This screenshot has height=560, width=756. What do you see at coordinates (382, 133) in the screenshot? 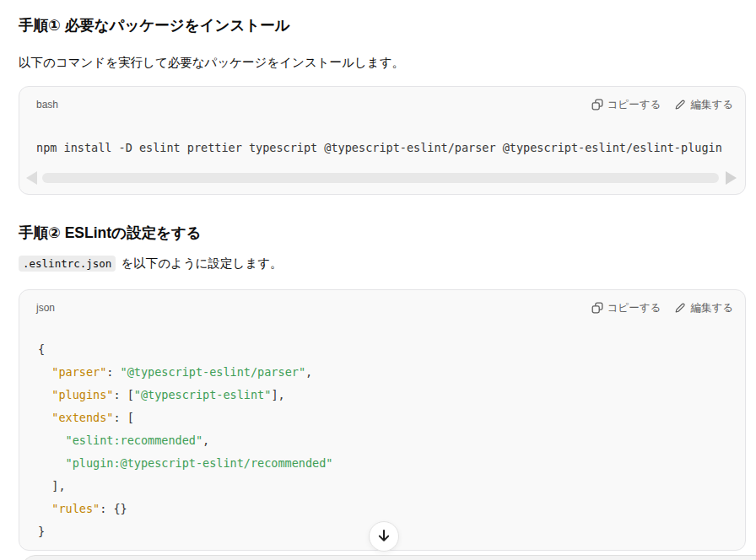
I see `code-content: npm install -D eslint prettier typescrip…` at bounding box center [382, 133].